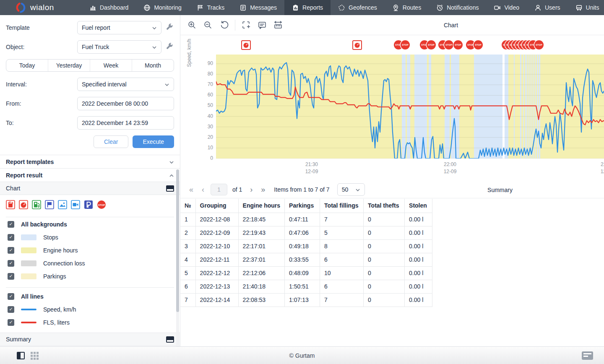 The image size is (604, 364). What do you see at coordinates (90, 161) in the screenshot?
I see `report-templates-section: Report templates` at bounding box center [90, 161].